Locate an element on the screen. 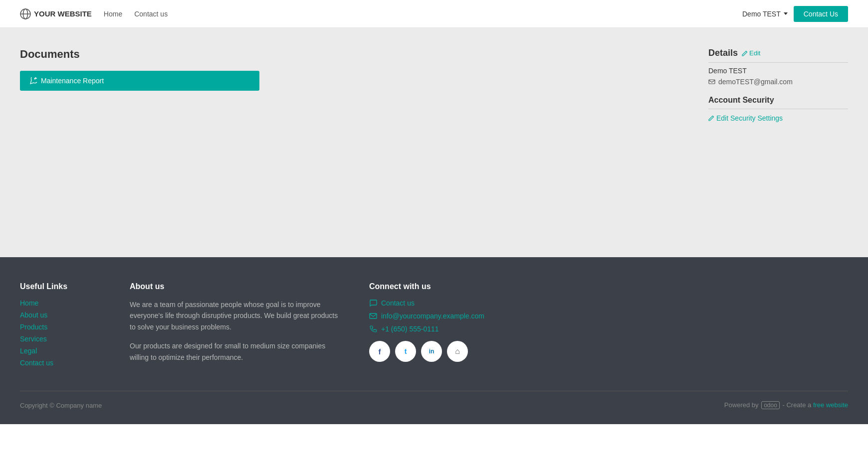 The width and height of the screenshot is (868, 469). maintenance-btn-label: Maintenance Report is located at coordinates (72, 81).